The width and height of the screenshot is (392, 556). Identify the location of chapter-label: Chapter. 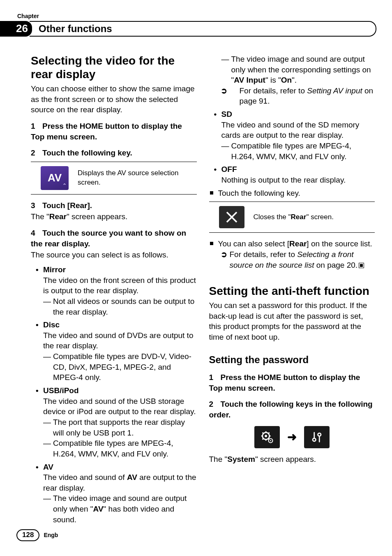
(205, 16).